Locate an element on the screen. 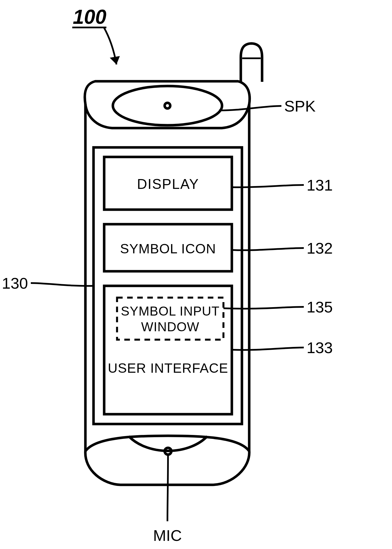 The width and height of the screenshot is (392, 549). ref-131: 131 is located at coordinates (320, 185).